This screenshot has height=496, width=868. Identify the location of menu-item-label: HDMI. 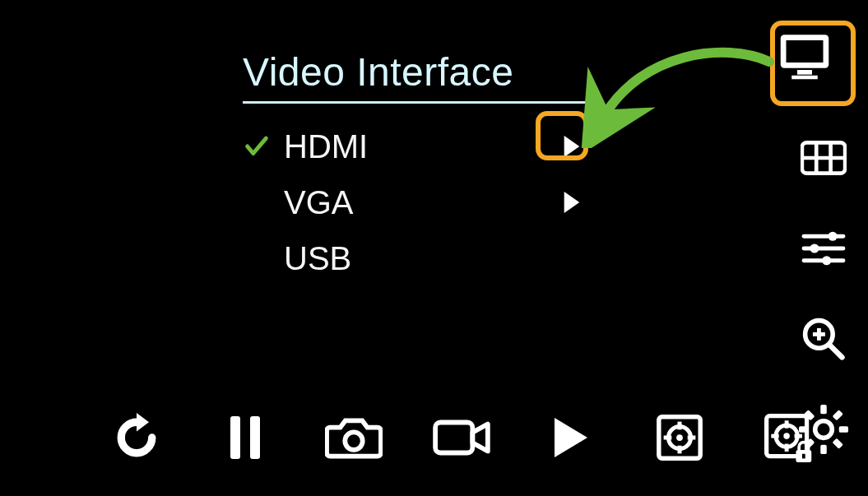
(420, 146).